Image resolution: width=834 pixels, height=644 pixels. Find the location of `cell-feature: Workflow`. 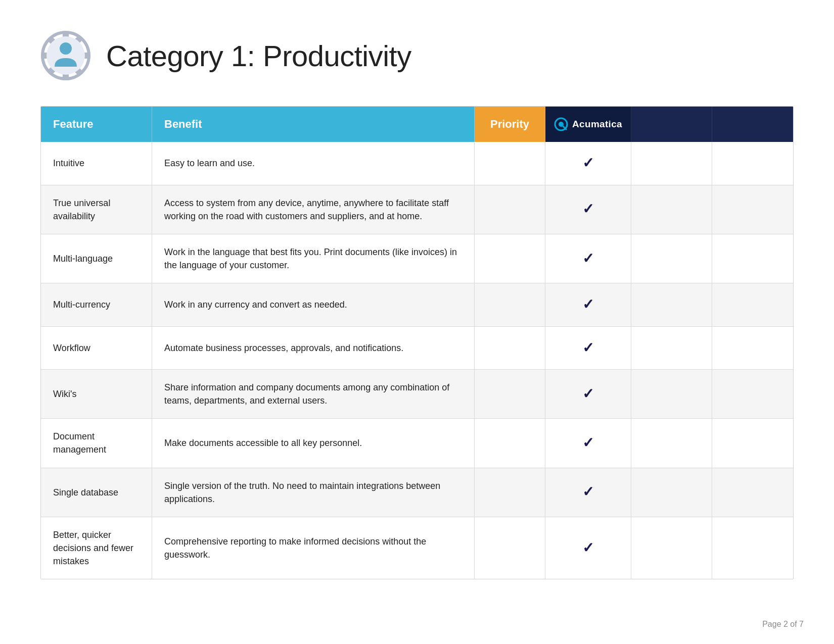

cell-feature: Workflow is located at coordinates (97, 349).